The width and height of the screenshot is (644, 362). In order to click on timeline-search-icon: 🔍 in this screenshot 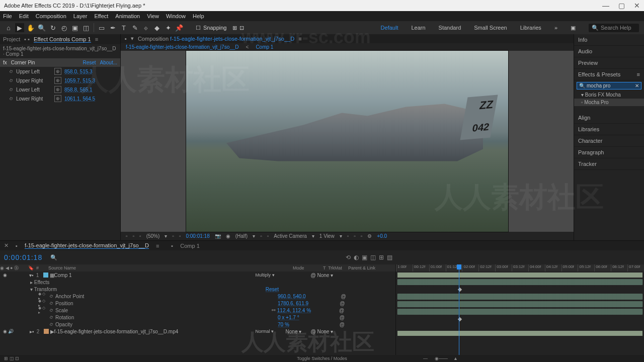, I will do `click(54, 257)`.